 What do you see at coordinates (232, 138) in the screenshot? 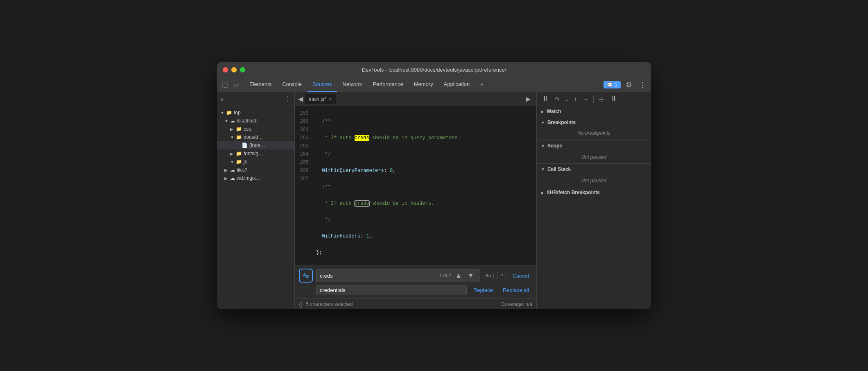
I see `tree-arrow-docs: ▼` at bounding box center [232, 138].